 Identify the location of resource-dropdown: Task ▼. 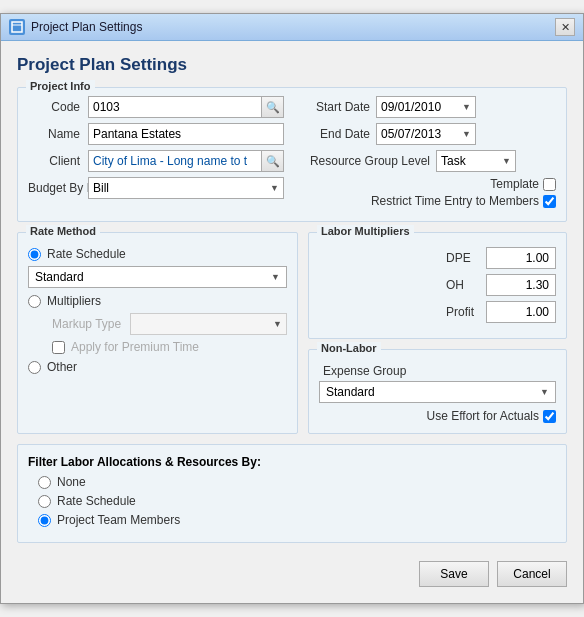
(476, 161).